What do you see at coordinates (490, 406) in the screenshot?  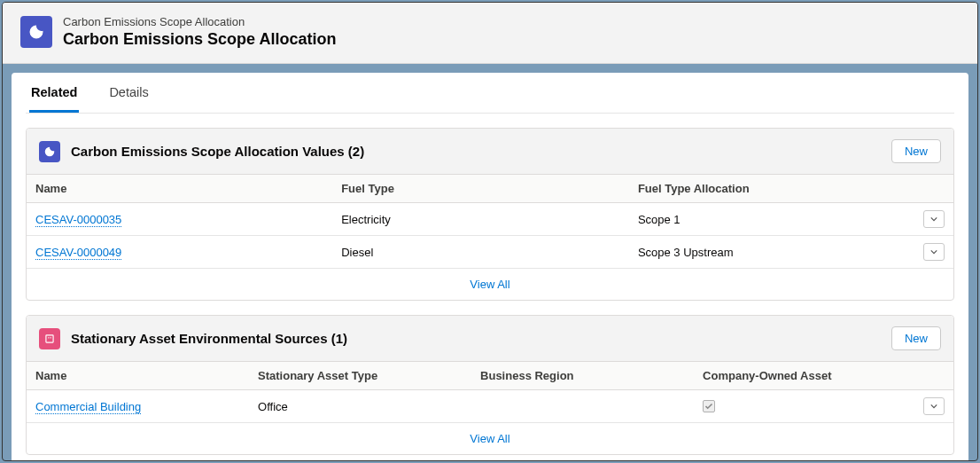 I see `table-row: Commercial Building Office` at bounding box center [490, 406].